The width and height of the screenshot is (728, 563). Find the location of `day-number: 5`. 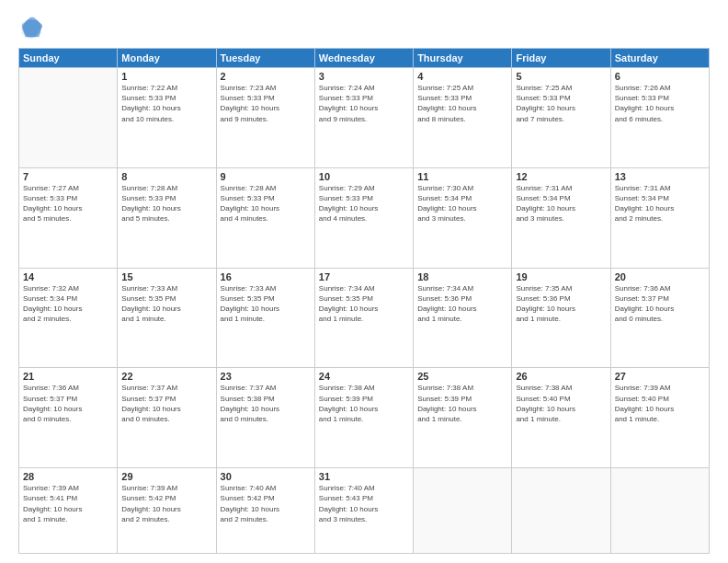

day-number: 5 is located at coordinates (561, 76).